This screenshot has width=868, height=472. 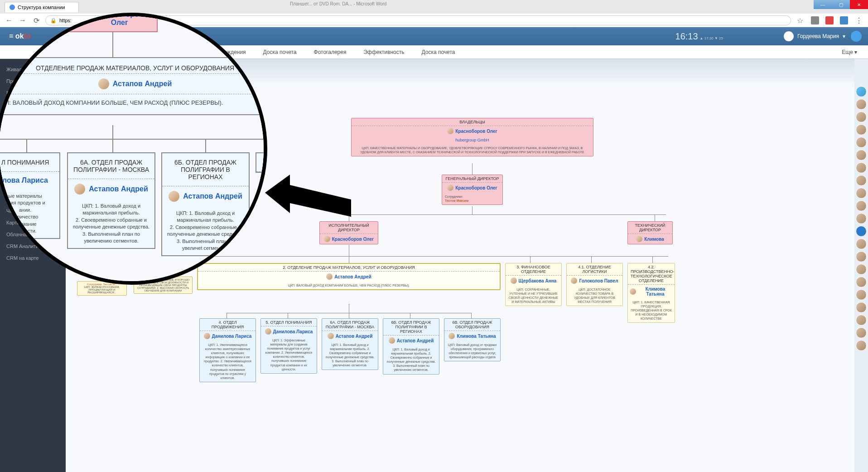 What do you see at coordinates (280, 52) in the screenshot?
I see `nav-honors: Доска почета` at bounding box center [280, 52].